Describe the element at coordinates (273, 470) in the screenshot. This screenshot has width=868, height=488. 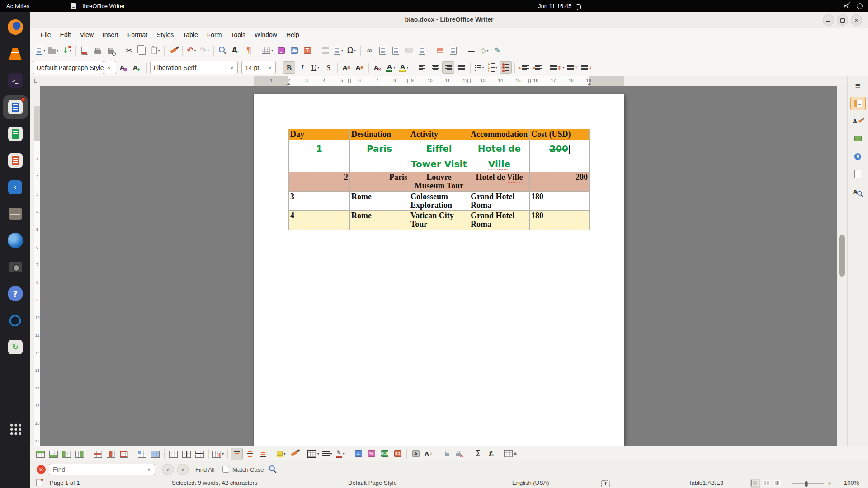
I see `find-and-replace-icon` at that location.